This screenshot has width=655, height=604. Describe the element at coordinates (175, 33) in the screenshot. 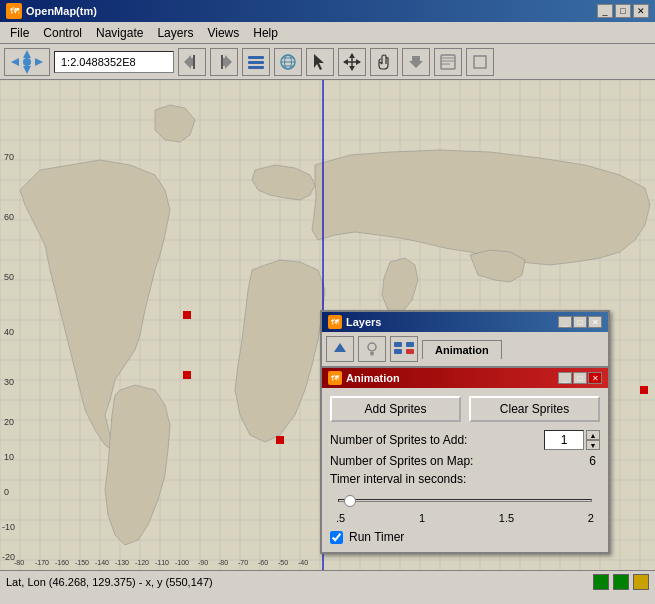

I see `menu-layers: Layers` at that location.